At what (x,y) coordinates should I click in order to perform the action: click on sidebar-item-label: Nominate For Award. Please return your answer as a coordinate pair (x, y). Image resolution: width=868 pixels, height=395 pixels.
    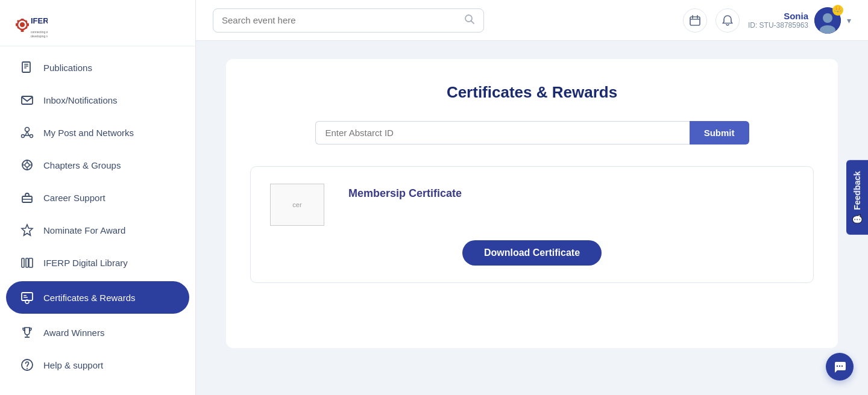
    Looking at the image, I should click on (84, 230).